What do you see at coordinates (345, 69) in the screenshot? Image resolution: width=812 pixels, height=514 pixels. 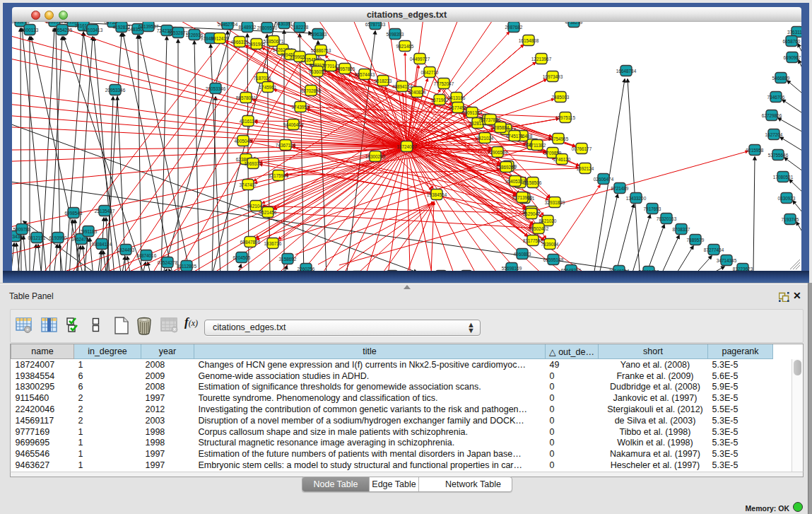 I see `svg-text: 34957885` at bounding box center [345, 69].